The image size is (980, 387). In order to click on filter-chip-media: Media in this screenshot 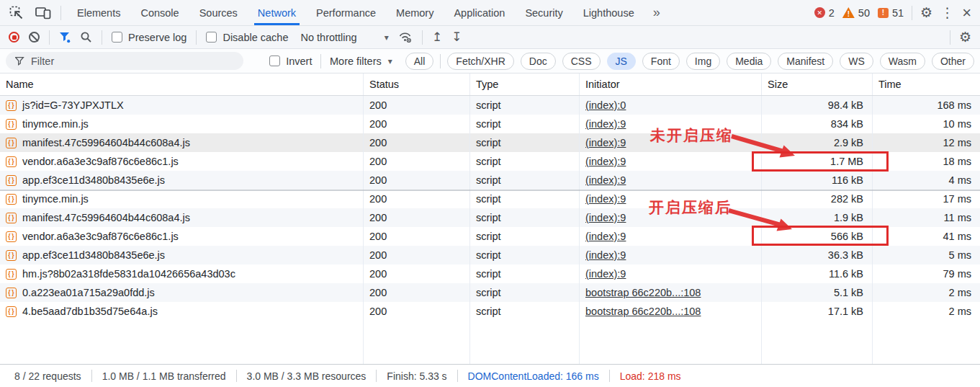, I will do `click(749, 61)`.